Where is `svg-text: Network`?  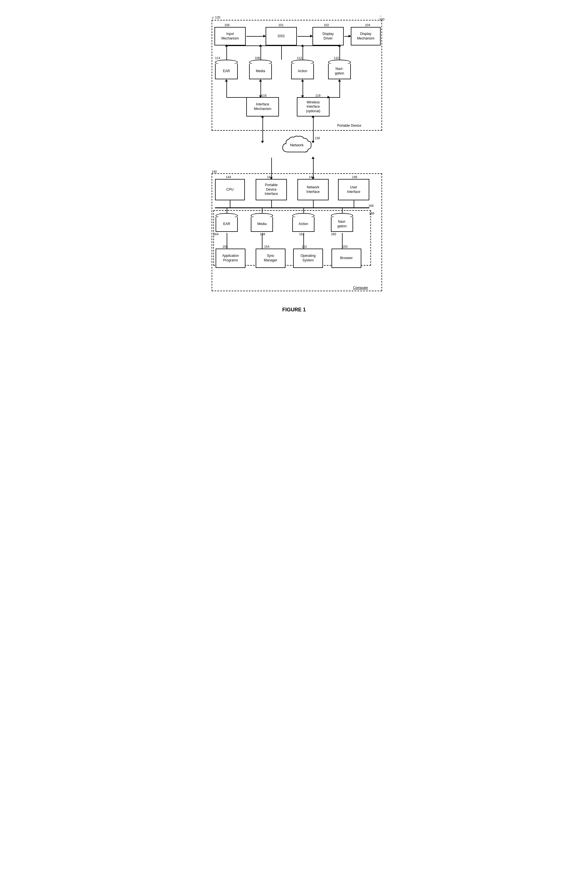
svg-text: Network is located at coordinates (297, 145).